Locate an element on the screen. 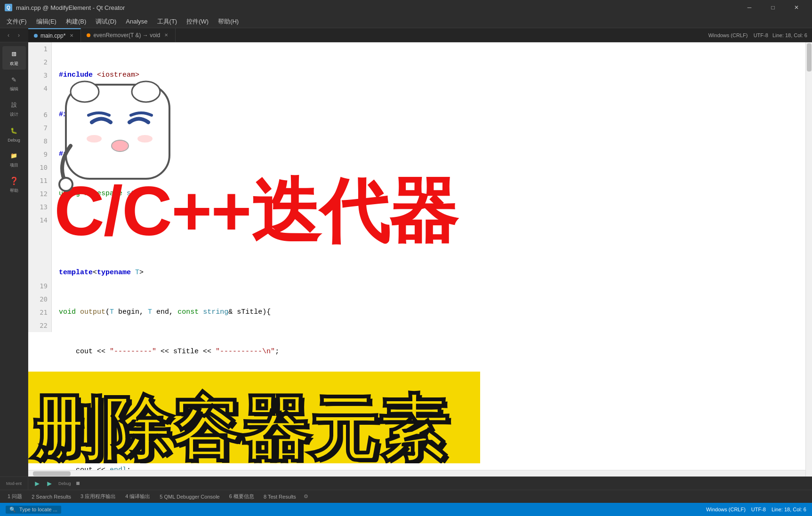 This screenshot has width=812, height=516. line-num-10: 10 is located at coordinates (40, 167).